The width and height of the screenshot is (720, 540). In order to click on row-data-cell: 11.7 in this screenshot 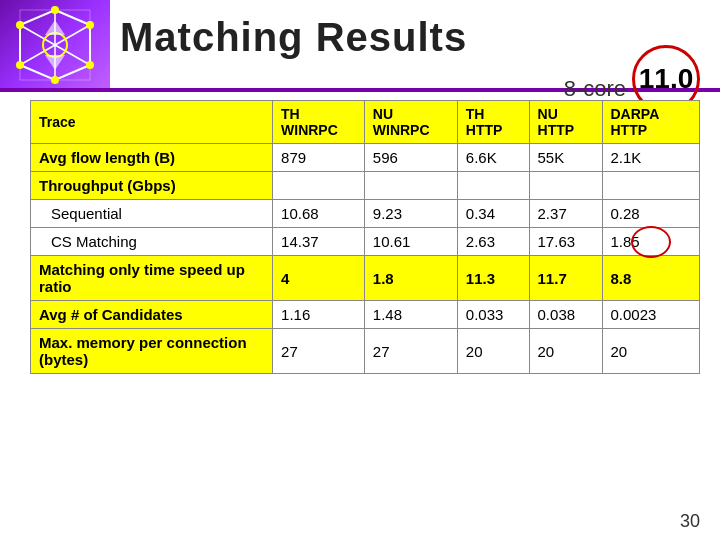, I will do `click(566, 278)`.